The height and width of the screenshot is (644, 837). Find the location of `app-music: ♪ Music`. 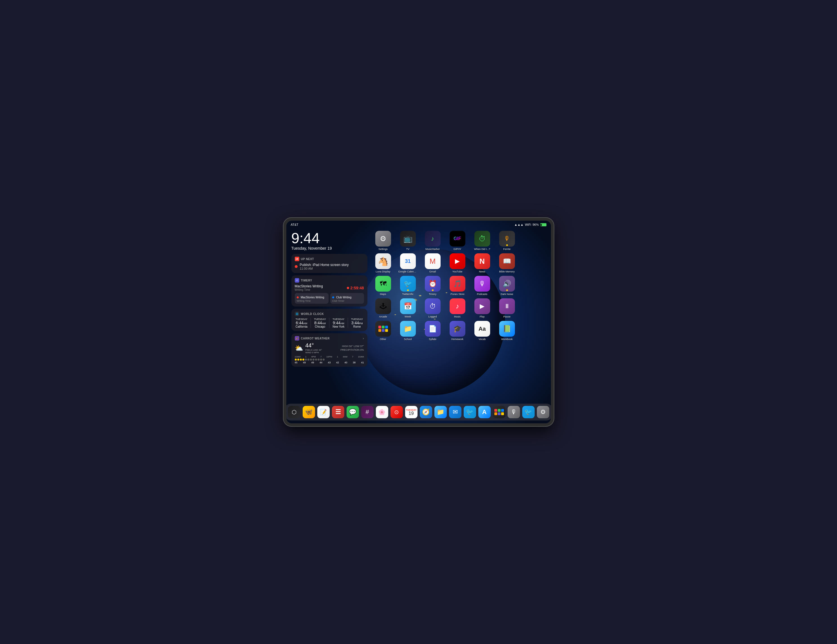

app-music: ♪ Music is located at coordinates (458, 308).